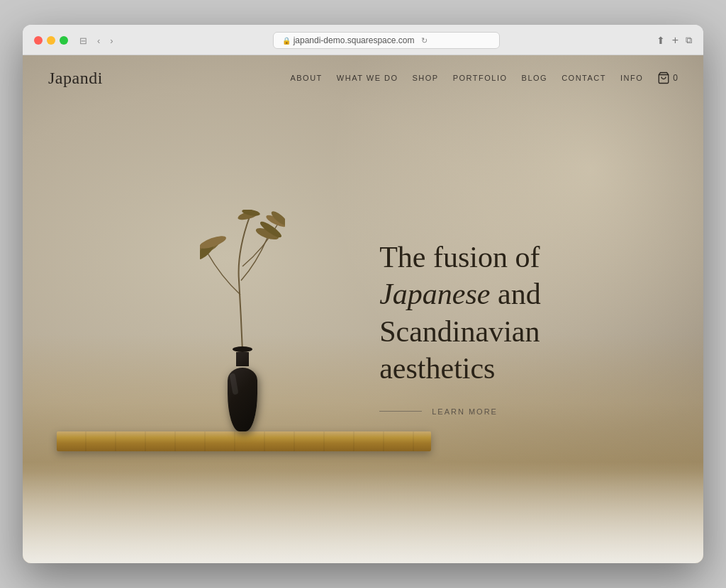  What do you see at coordinates (84, 41) in the screenshot?
I see `sidebar-toggle: ⊟` at bounding box center [84, 41].